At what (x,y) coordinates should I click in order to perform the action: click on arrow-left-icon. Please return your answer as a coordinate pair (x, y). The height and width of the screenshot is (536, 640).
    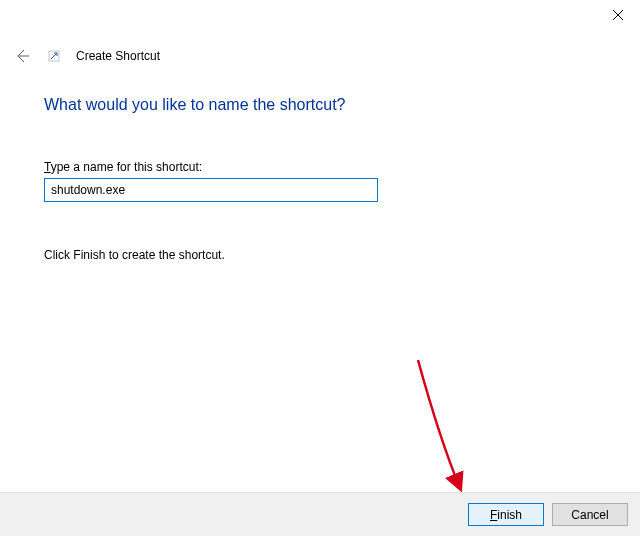
    Looking at the image, I should click on (22, 56).